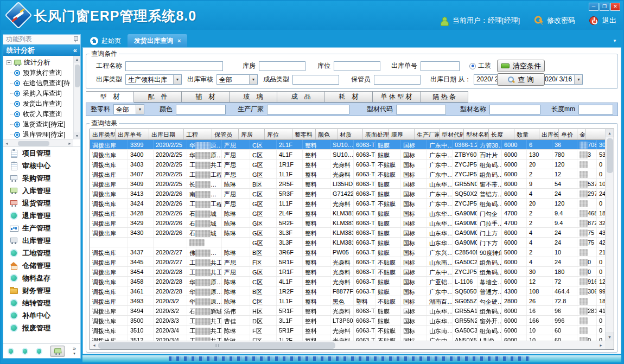 The height and width of the screenshot is (364, 624). I want to click on table-row: 调拨出库 3400 2020/2/25 华原… 严思 C区 4L1F 整料 SU…, so click(347, 155).